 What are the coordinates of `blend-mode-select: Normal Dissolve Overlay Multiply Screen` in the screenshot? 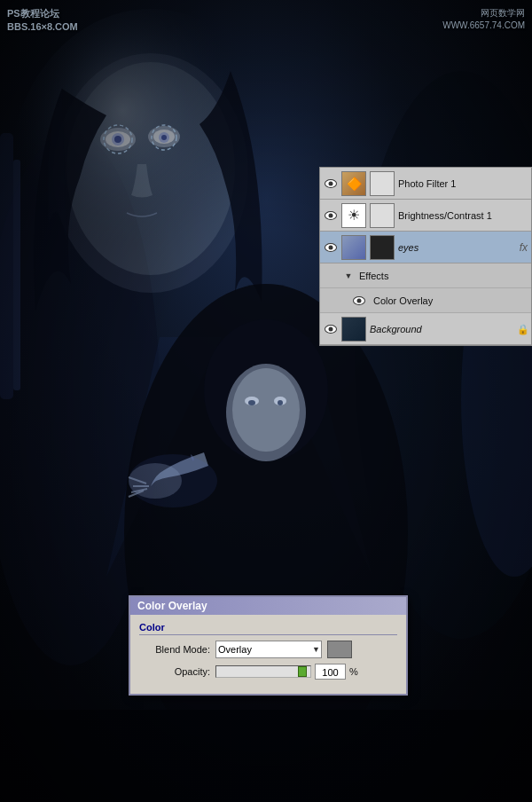 It's located at (269, 649).